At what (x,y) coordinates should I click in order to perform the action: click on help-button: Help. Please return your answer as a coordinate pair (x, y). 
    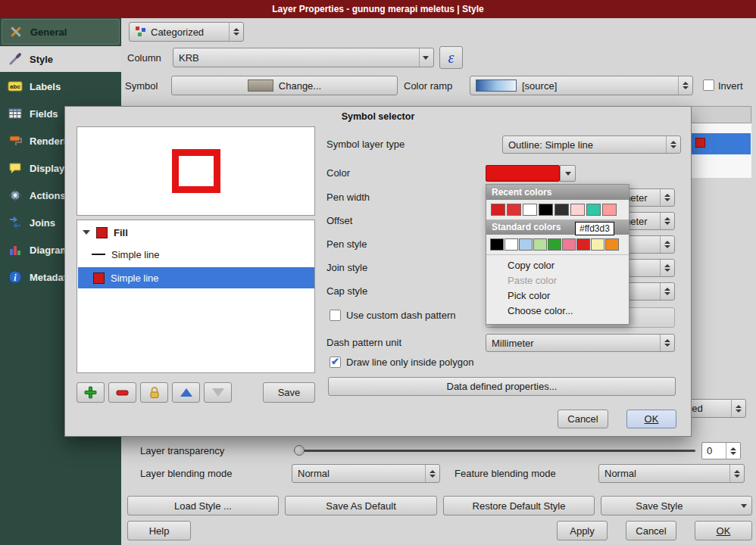
    Looking at the image, I should click on (159, 531).